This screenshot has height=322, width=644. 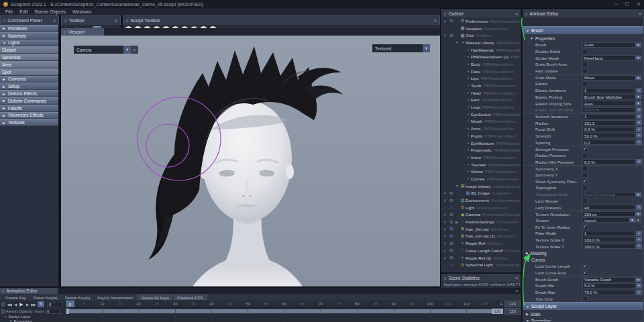 What do you see at coordinates (639, 110) in the screenshot?
I see `spinner-elastic-size-multiplier: +` at bounding box center [639, 110].